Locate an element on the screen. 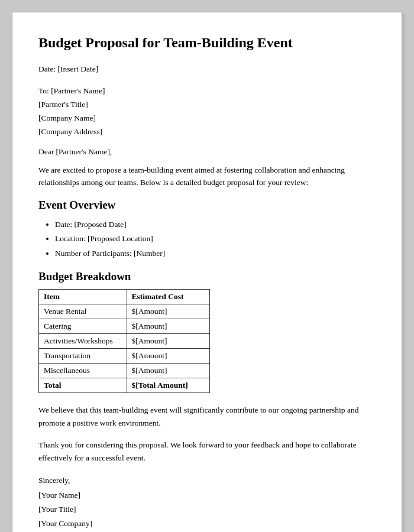 This screenshot has height=532, width=414. document-title: Budget Proposal for Team-Building Event is located at coordinates (207, 43).